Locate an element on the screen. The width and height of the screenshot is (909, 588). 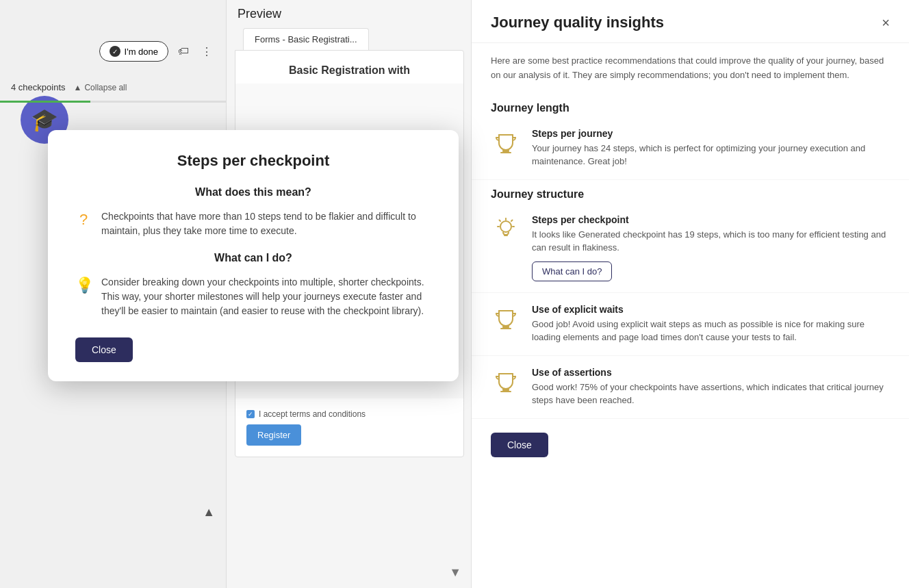
insights-title: Journey quality insights is located at coordinates (578, 23).